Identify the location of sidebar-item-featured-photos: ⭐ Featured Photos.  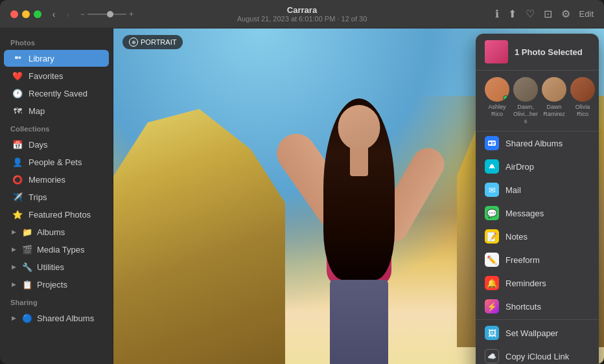
(56, 214).